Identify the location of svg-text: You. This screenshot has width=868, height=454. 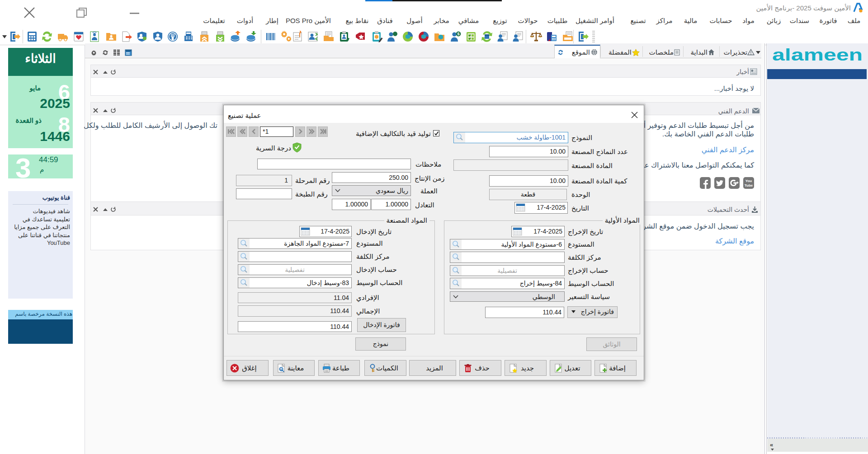
(749, 181).